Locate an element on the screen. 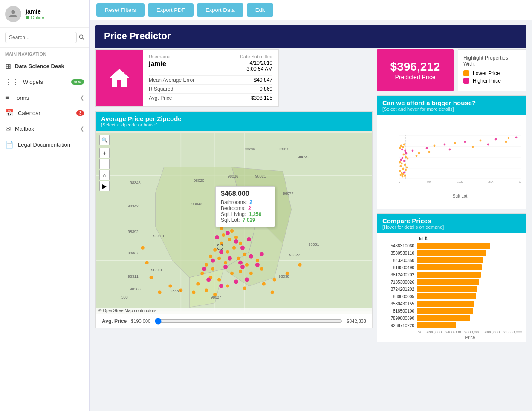 Image resolution: width=532 pixels, height=411 pixels. svg-text: 98337 is located at coordinates (133, 253).